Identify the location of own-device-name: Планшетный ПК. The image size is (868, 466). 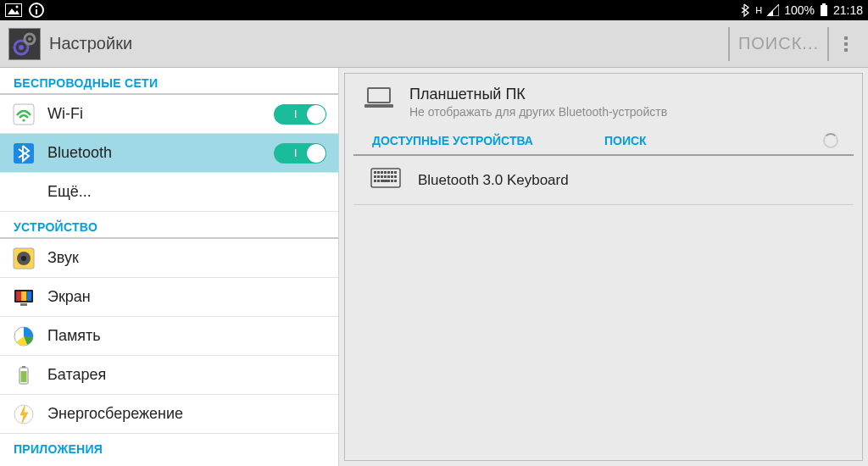
(538, 95).